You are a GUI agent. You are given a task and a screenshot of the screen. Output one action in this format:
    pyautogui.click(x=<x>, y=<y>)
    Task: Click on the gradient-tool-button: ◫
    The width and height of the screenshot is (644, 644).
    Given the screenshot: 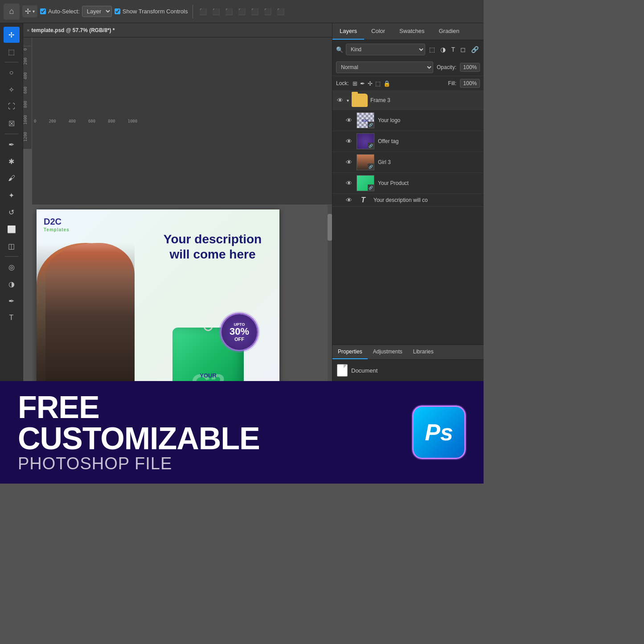 What is the action you would take?
    pyautogui.click(x=12, y=246)
    